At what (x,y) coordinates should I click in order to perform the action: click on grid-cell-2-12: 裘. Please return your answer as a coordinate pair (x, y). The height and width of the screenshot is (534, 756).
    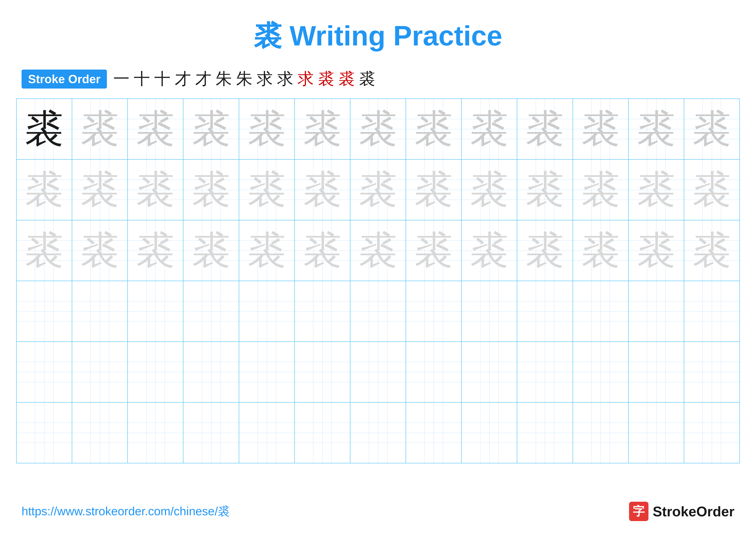
    Looking at the image, I should click on (657, 190).